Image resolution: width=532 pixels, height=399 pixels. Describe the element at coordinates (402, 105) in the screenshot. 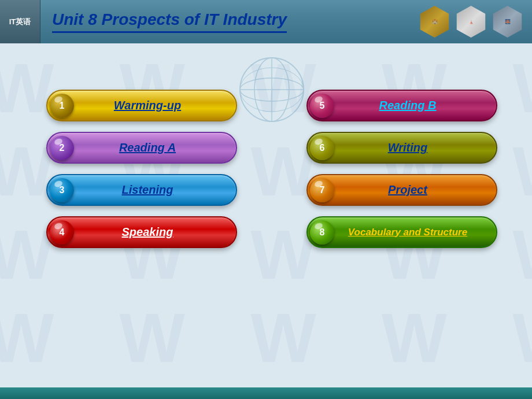

I see `reading-b-label: Reading B` at that location.